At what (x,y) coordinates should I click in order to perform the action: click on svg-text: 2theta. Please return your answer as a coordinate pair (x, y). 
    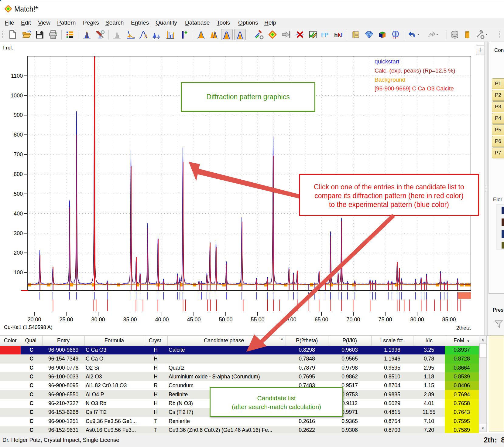
    Looking at the image, I should click on (464, 328).